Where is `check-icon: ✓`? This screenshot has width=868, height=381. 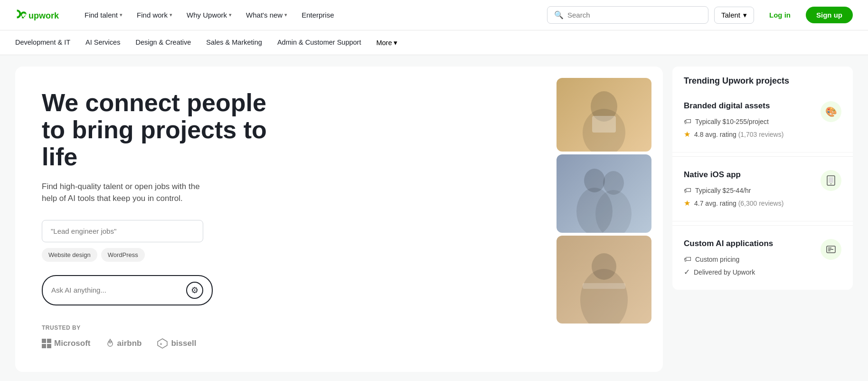 check-icon: ✓ is located at coordinates (687, 272).